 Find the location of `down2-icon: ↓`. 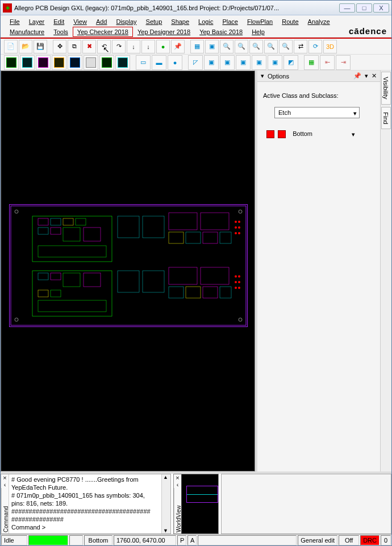

down2-icon: ↓ is located at coordinates (148, 47).